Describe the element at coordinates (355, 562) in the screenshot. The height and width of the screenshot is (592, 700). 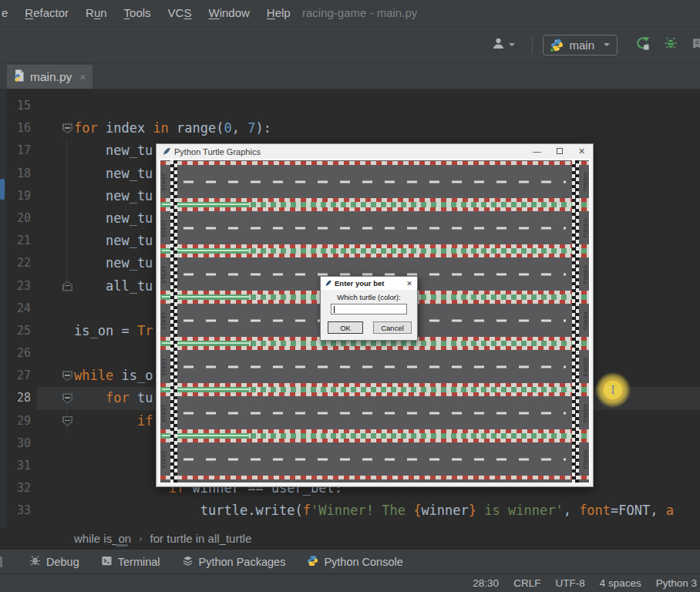
I see `tool-window-button-python-console: Python Console` at that location.